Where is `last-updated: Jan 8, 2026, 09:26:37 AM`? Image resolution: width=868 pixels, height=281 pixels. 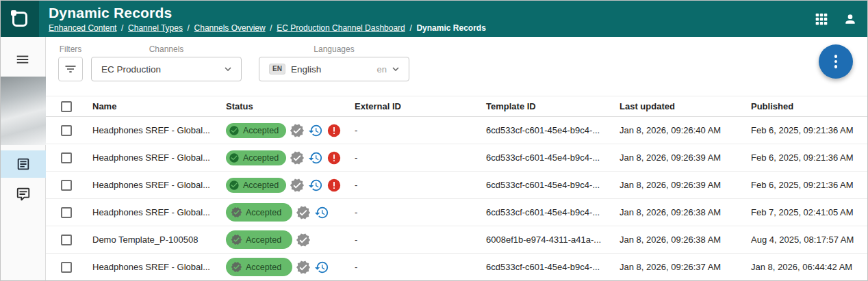 last-updated: Jan 8, 2026, 09:26:37 AM is located at coordinates (676, 267).